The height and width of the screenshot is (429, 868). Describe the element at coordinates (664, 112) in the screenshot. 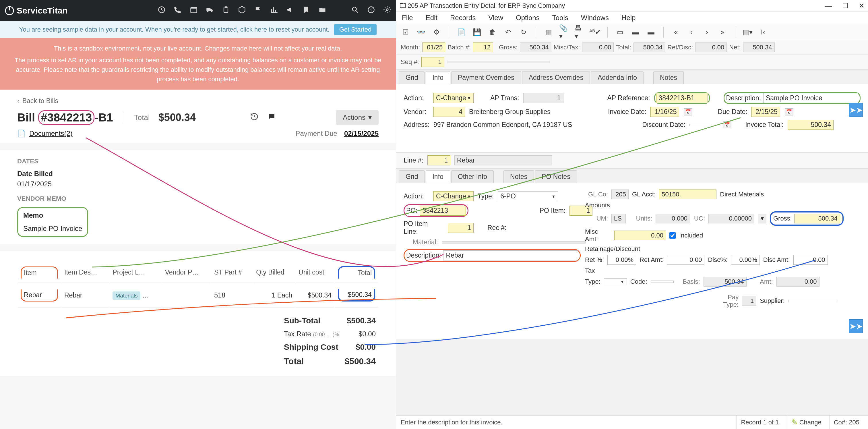

I see `invoice-date-field: 1/16/25` at that location.